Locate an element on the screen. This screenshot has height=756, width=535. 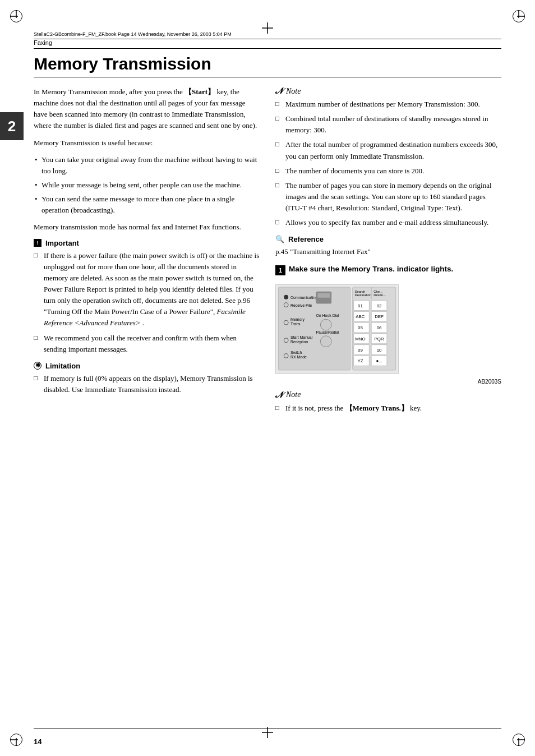
memory-trans-key: 【Memory Trans.】 is located at coordinates (377, 408).